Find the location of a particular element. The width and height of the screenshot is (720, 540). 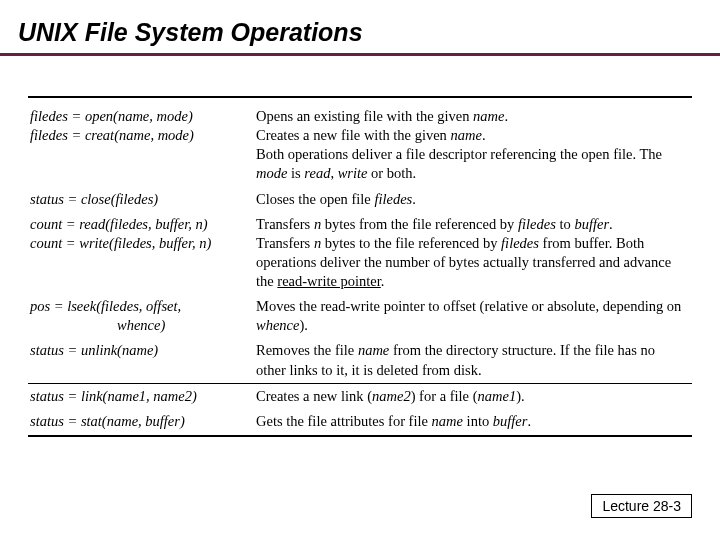

op-call-lseek: pos = lseek(filedes, offset, whence) is located at coordinates (141, 316).